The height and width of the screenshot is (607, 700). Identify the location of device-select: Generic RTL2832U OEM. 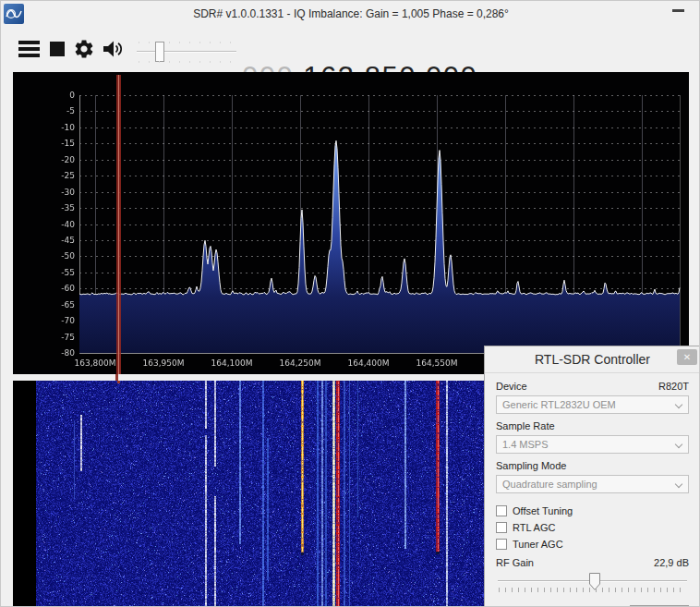
(593, 405).